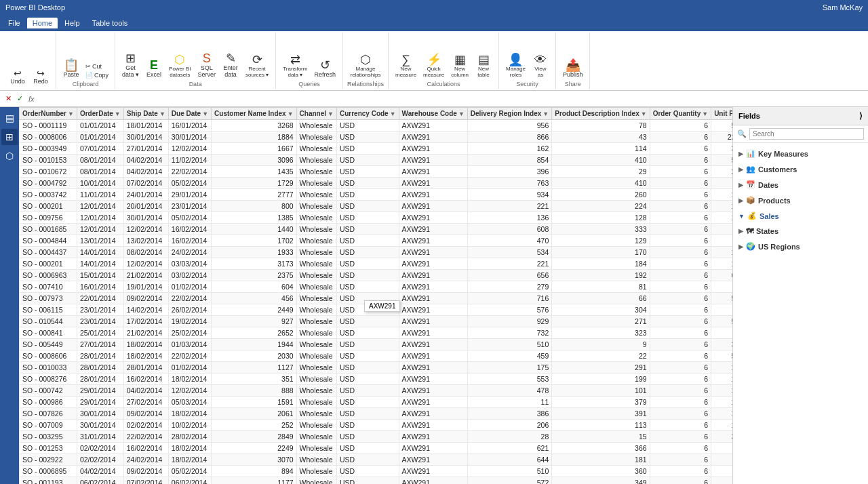  I want to click on quick-measure-button: ⚡ Quickmeasure, so click(434, 66).